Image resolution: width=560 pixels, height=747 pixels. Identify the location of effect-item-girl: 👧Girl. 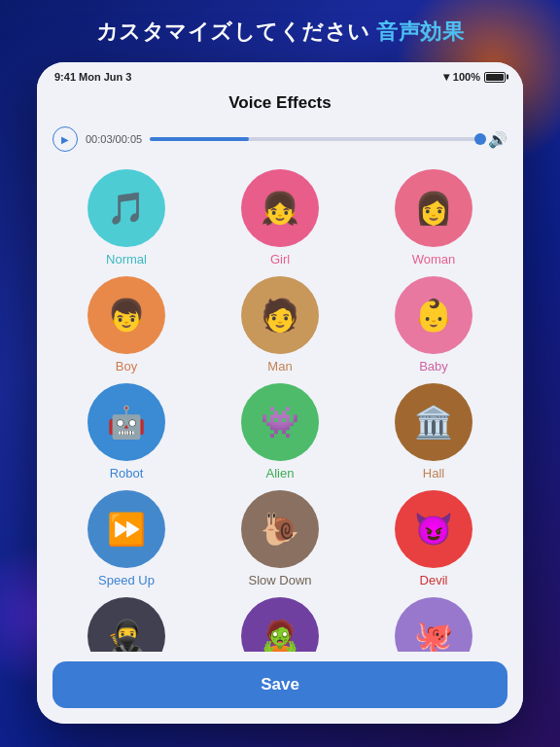
(280, 218).